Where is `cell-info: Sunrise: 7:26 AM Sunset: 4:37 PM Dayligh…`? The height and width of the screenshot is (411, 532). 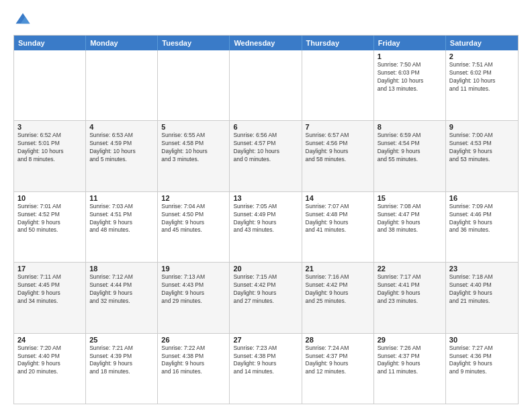 cell-info: Sunrise: 7:26 AM Sunset: 4:37 PM Dayligh… is located at coordinates (410, 361).